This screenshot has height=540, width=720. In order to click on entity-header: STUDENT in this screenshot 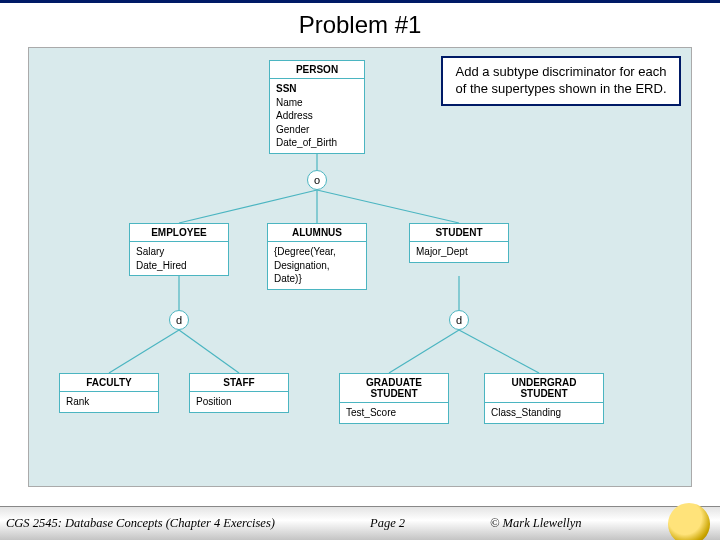, I will do `click(459, 233)`.